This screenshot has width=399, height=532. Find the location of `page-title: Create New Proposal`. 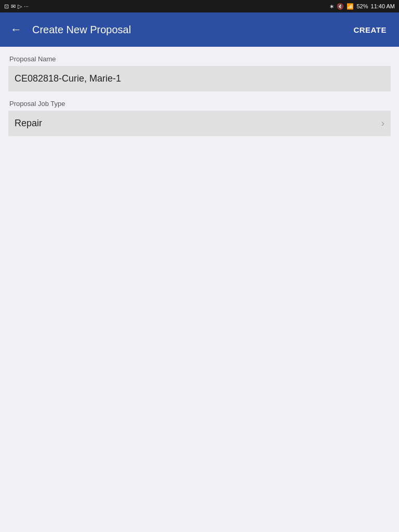

page-title: Create New Proposal is located at coordinates (82, 30).